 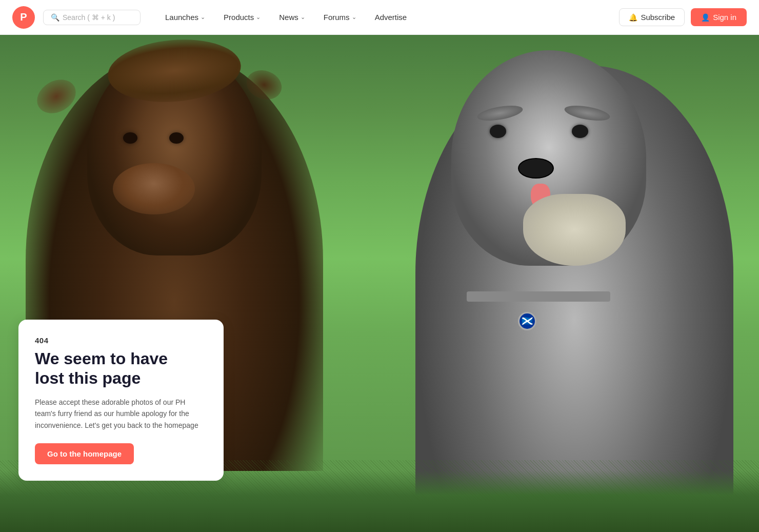 What do you see at coordinates (380, 17) in the screenshot?
I see `navbar: P 🔍 Search ( ⌘ + k ) Launches ⌄ Products…` at bounding box center [380, 17].